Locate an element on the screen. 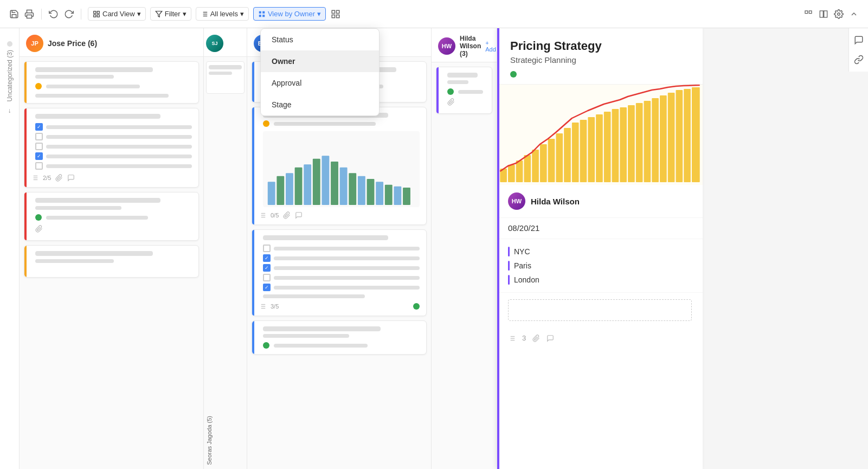 This screenshot has height=469, width=868. tag-label: NYC is located at coordinates (522, 252).